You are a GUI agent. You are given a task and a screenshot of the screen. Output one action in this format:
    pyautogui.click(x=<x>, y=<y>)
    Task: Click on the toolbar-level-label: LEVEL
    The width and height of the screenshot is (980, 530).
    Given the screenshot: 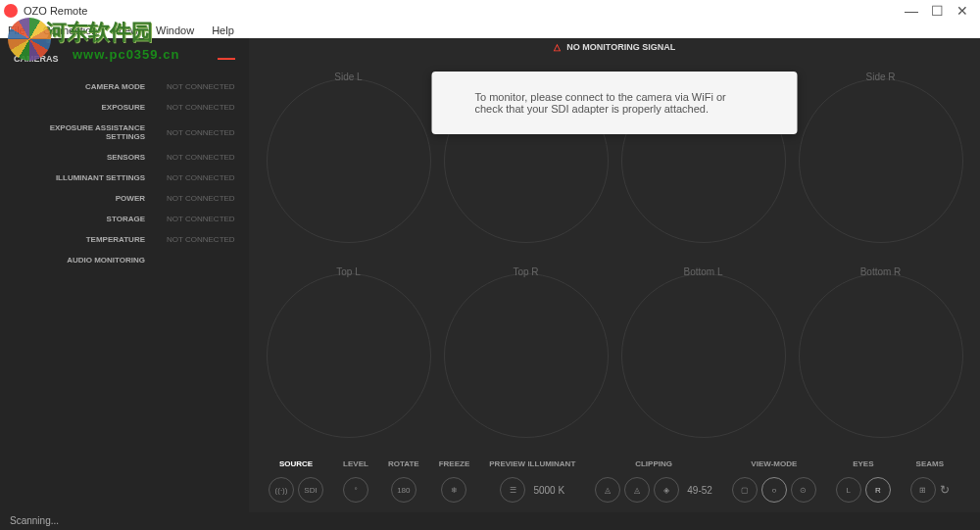 What is the action you would take?
    pyautogui.click(x=356, y=465)
    